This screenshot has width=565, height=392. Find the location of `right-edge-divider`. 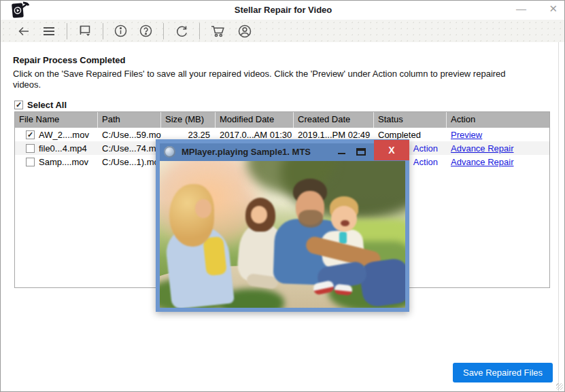

right-edge-divider is located at coordinates (559, 217).